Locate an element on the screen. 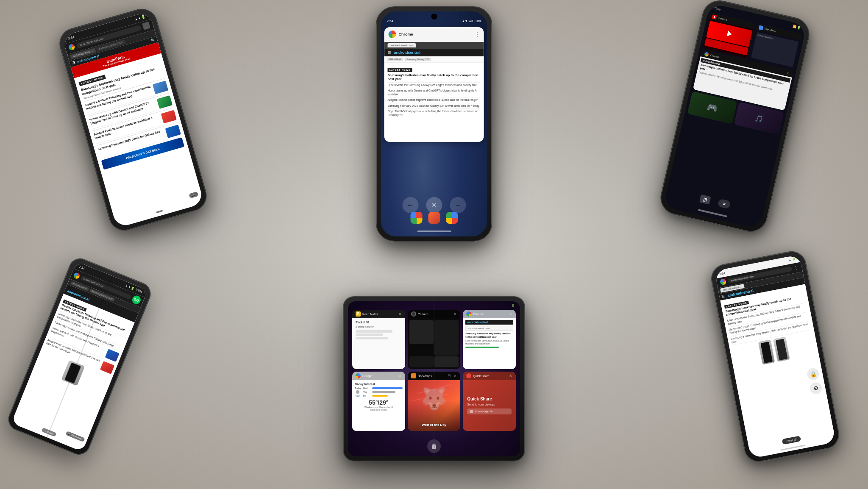 This screenshot has width=868, height=489. tc-dock-chrome is located at coordinates (416, 218).